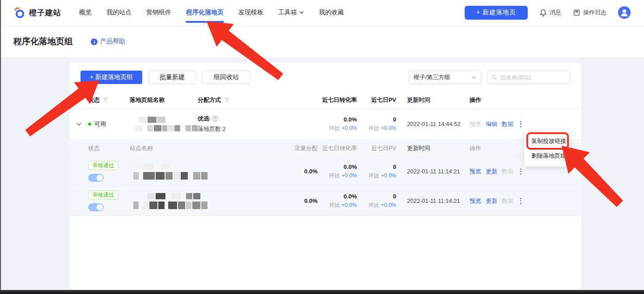 The width and height of the screenshot is (644, 294). What do you see at coordinates (0, 147) in the screenshot?
I see `window-left-edge` at bounding box center [0, 147].